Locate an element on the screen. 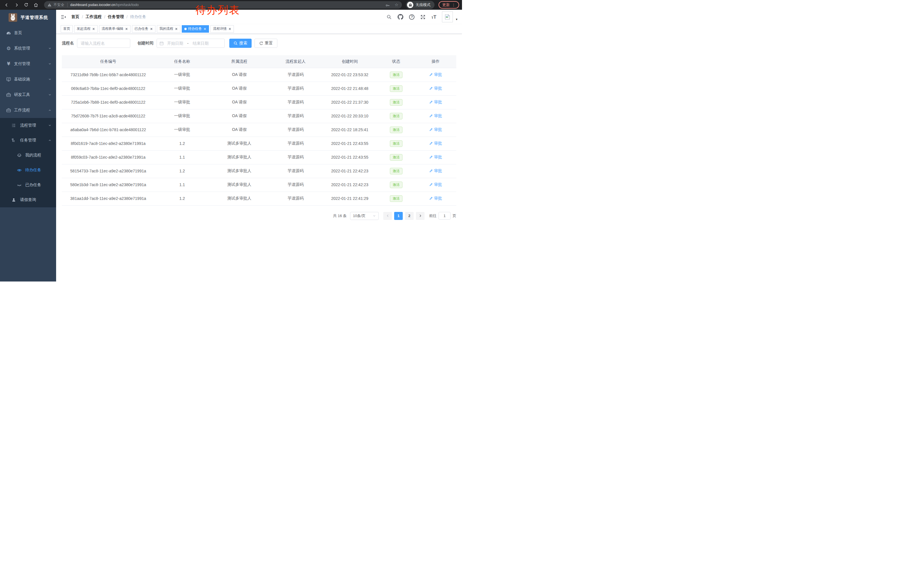  avatar is located at coordinates (448, 17).